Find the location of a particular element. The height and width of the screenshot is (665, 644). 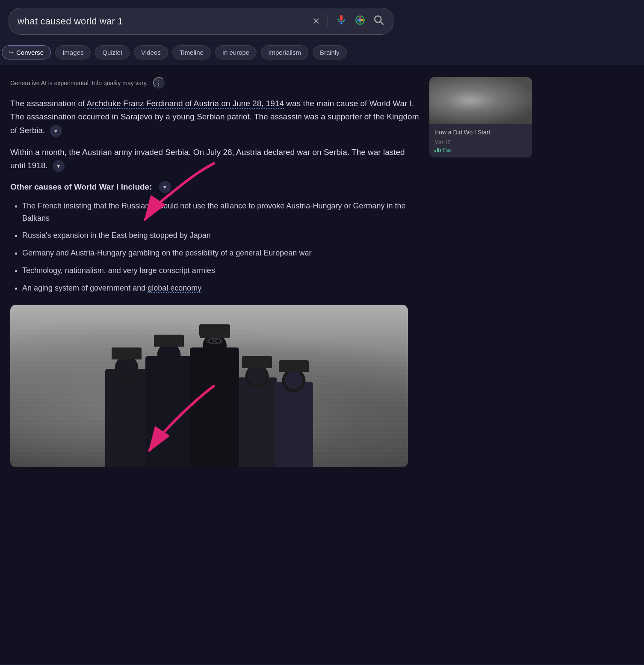

lens-icon is located at coordinates (360, 20).